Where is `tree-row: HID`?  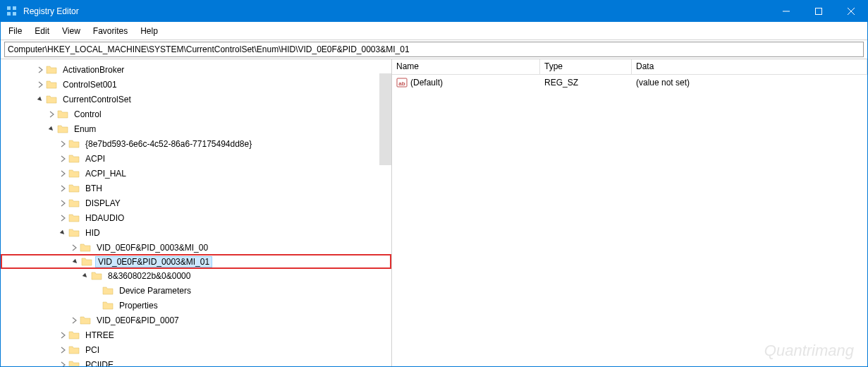 tree-row: HID is located at coordinates (196, 233).